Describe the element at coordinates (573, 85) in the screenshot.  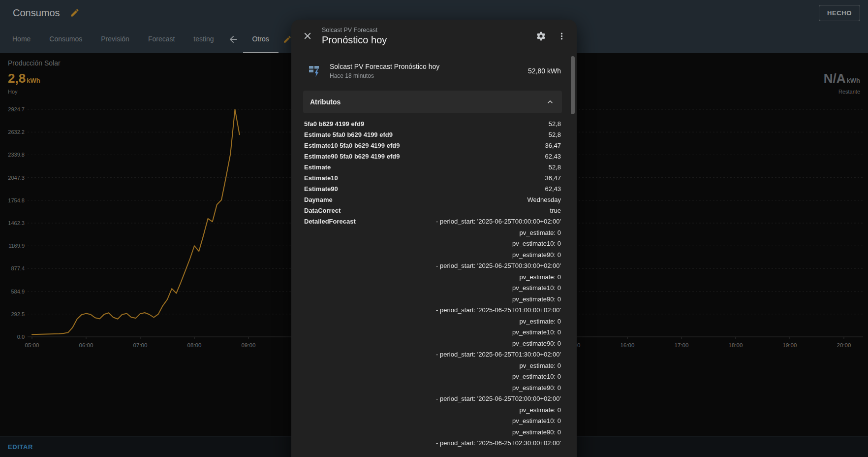
I see `dialog-scrollbar` at that location.